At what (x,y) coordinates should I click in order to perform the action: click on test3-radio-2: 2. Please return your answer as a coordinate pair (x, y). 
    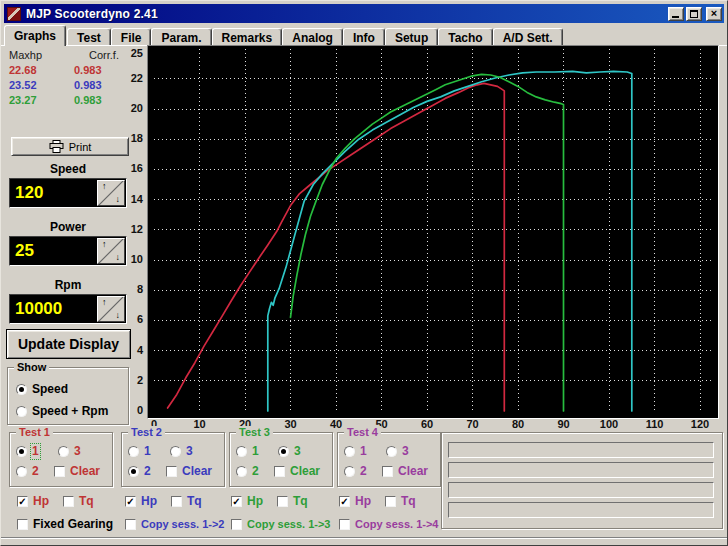
    Looking at the image, I should click on (248, 472).